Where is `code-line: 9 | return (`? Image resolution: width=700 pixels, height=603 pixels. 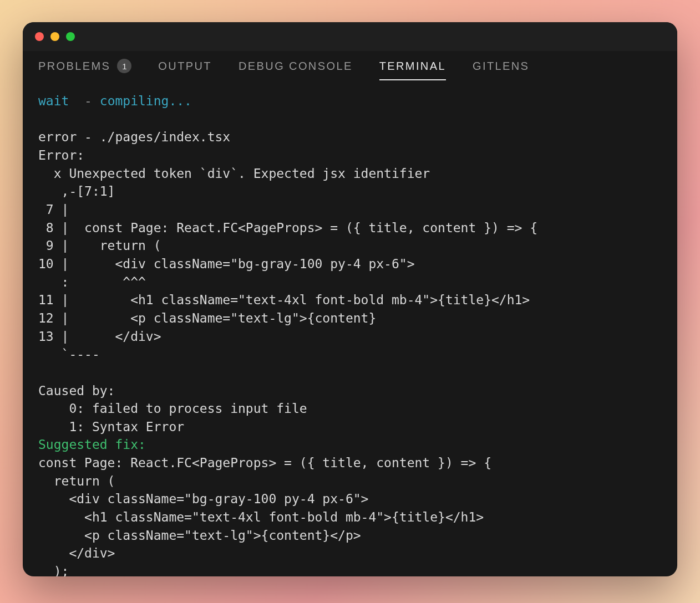
code-line: 9 | return ( is located at coordinates (100, 246).